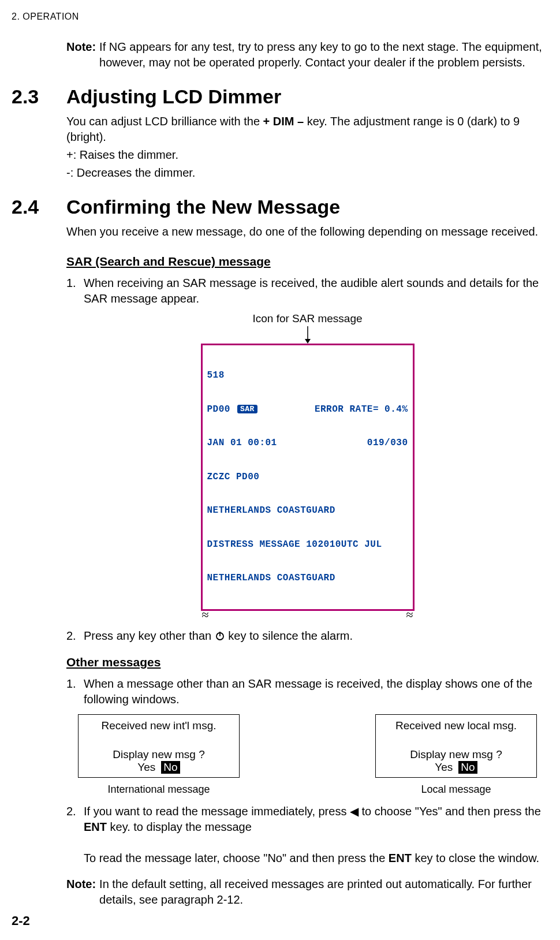  I want to click on text-run: key to silence the alarm., so click(290, 636).